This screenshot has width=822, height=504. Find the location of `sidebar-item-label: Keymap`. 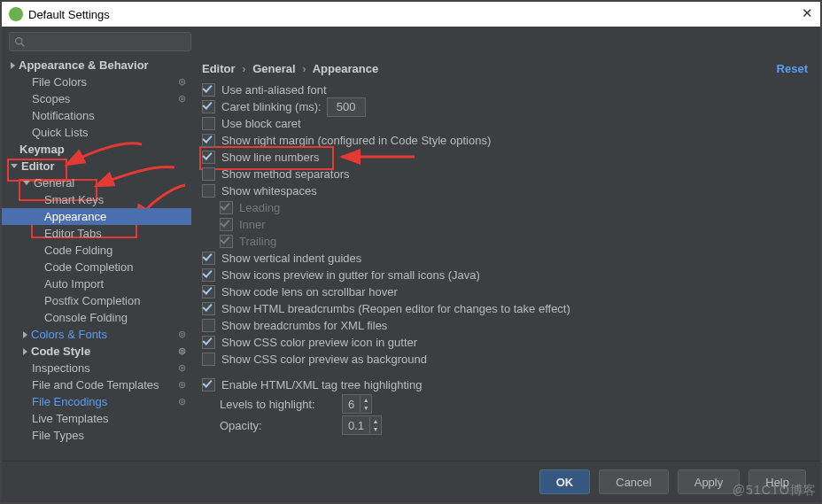

sidebar-item-label: Keymap is located at coordinates (43, 149).